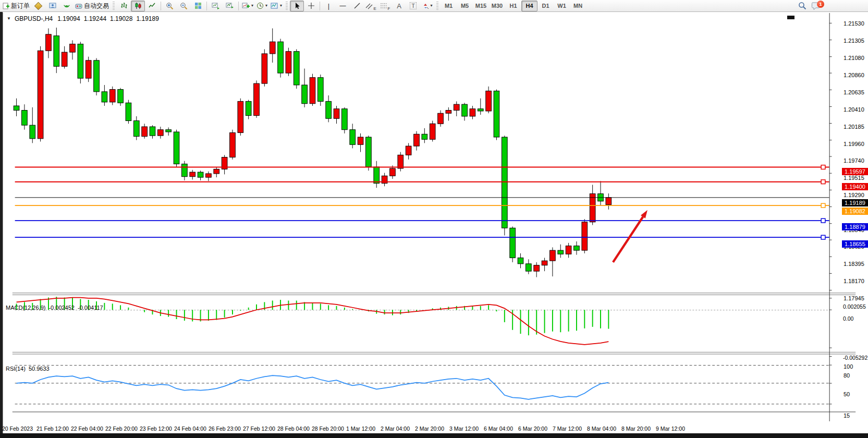 This screenshot has height=438, width=868. I want to click on arrange-charts-button, so click(216, 6).